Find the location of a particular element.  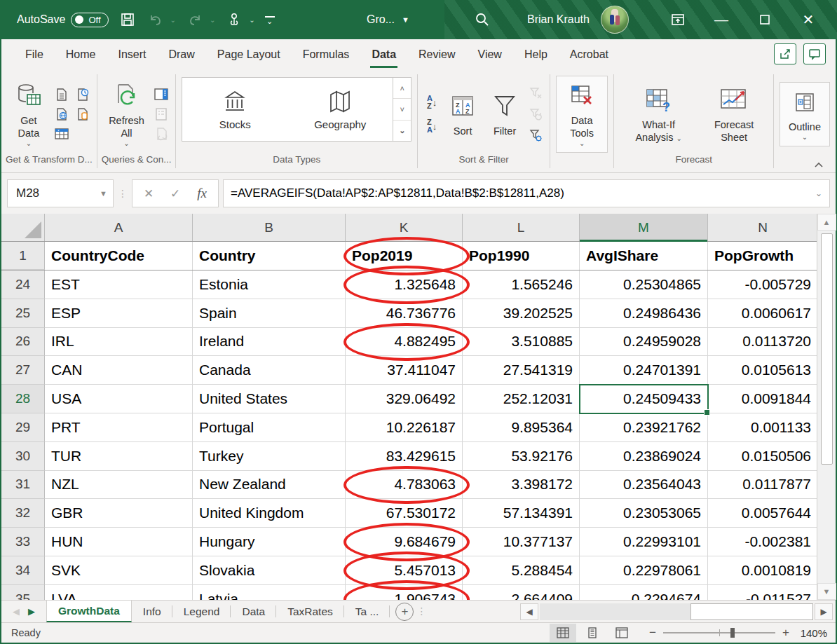

cell-K31: 4.783063 is located at coordinates (404, 485).